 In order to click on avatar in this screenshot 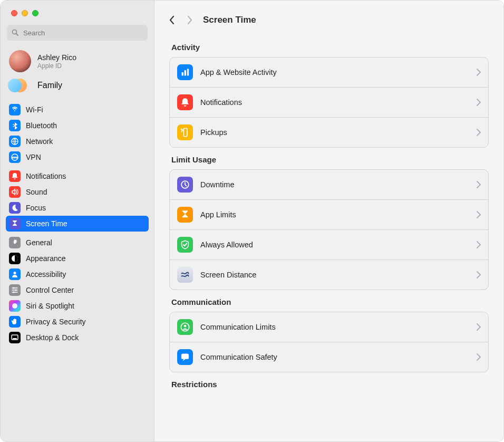, I will do `click(20, 61)`.